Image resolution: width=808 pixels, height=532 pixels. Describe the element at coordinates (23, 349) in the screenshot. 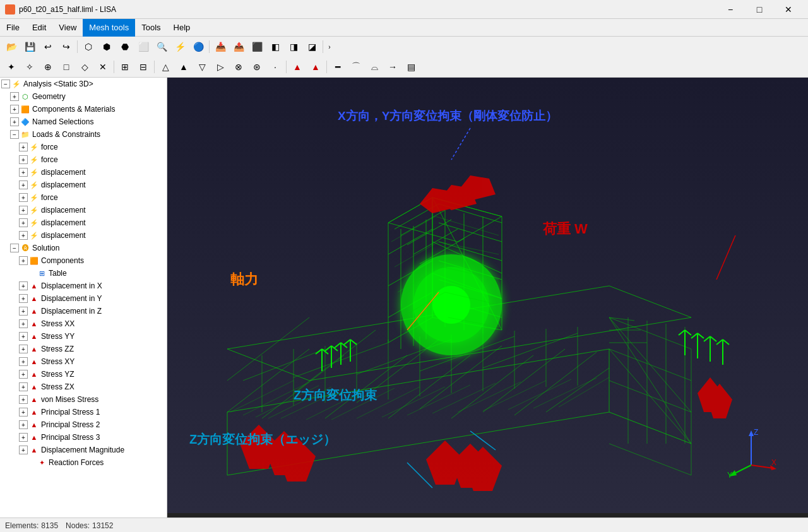

I see `expand-stress-zz: +` at that location.